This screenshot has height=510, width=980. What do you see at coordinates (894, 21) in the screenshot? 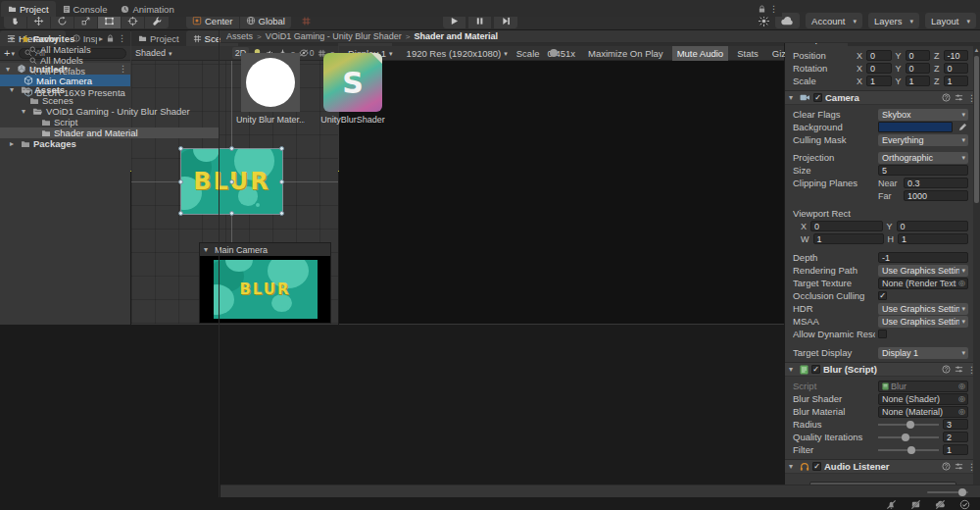
I see `layers-dropdown: Layers ▾` at bounding box center [894, 21].